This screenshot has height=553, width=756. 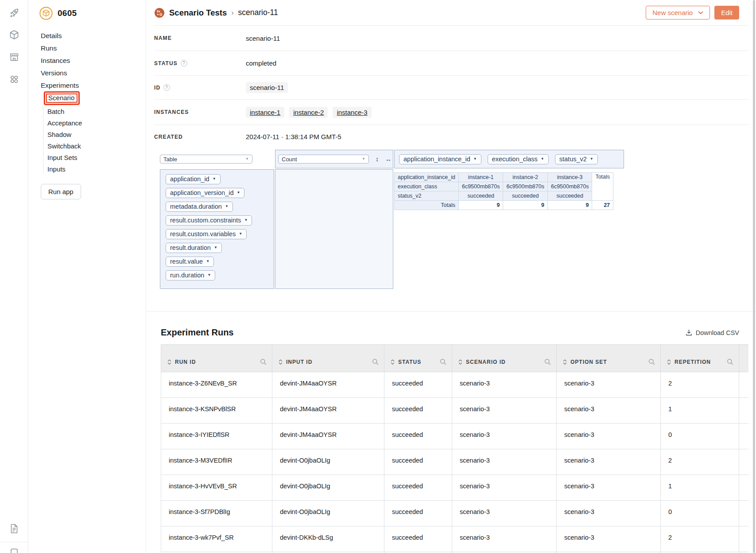 I want to click on table-row: instance-3-M3VEDflIRdevint-O0jbaOLIgsucc…, so click(x=455, y=462).